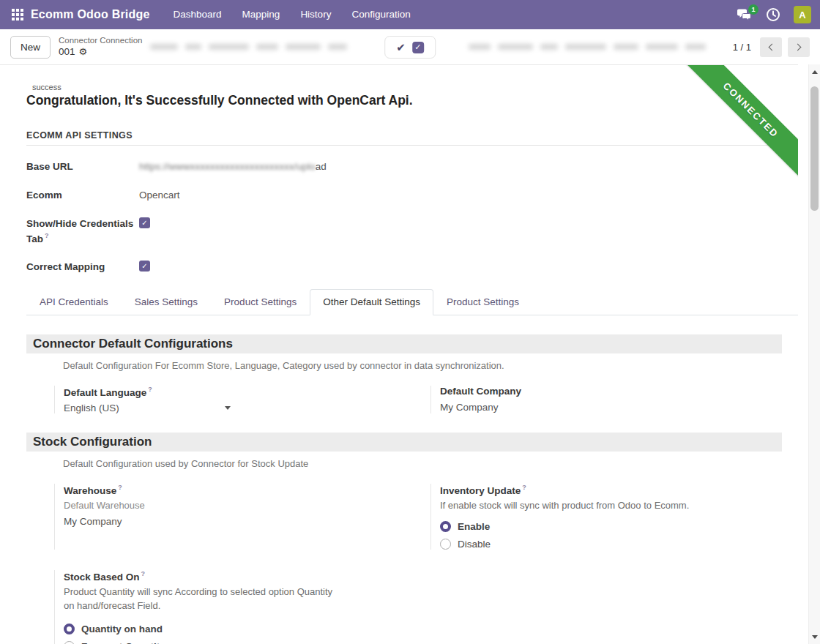 The image size is (820, 644). What do you see at coordinates (422, 464) in the screenshot?
I see `stock-configuration-description: Default Configuration used by Connector …` at bounding box center [422, 464].